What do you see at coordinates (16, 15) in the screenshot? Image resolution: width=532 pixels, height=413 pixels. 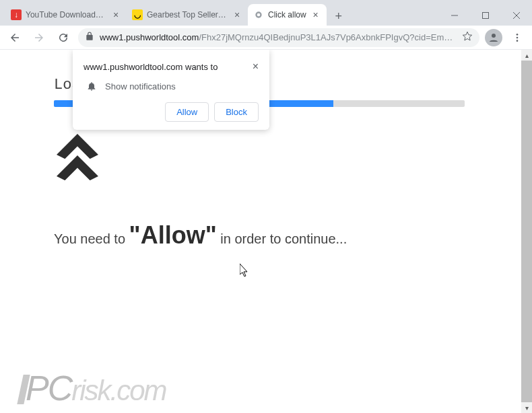 I see `download-icon: ↓` at bounding box center [16, 15].